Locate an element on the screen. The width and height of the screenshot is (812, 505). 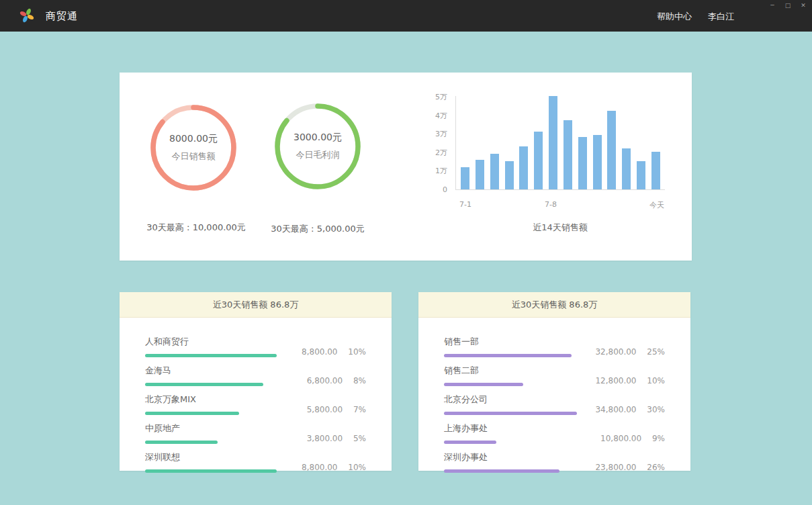
rank-item-name: 销售一部 is located at coordinates (514, 342).